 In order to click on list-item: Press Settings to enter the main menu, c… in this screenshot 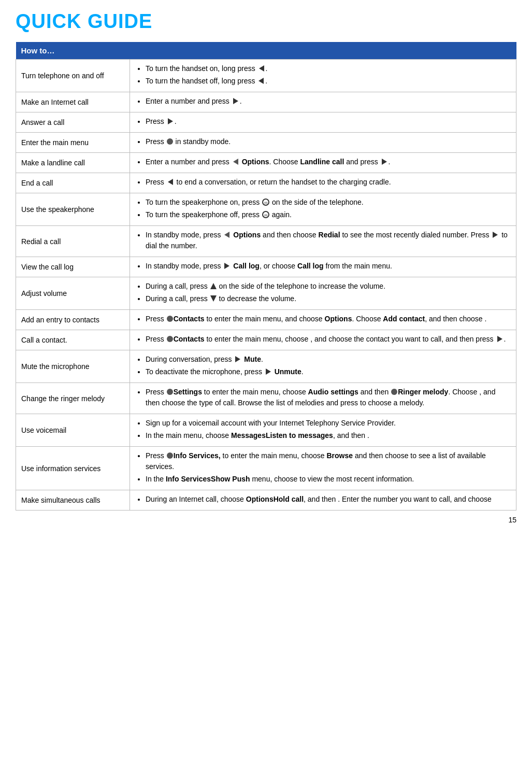, I will do `click(328, 398)`.